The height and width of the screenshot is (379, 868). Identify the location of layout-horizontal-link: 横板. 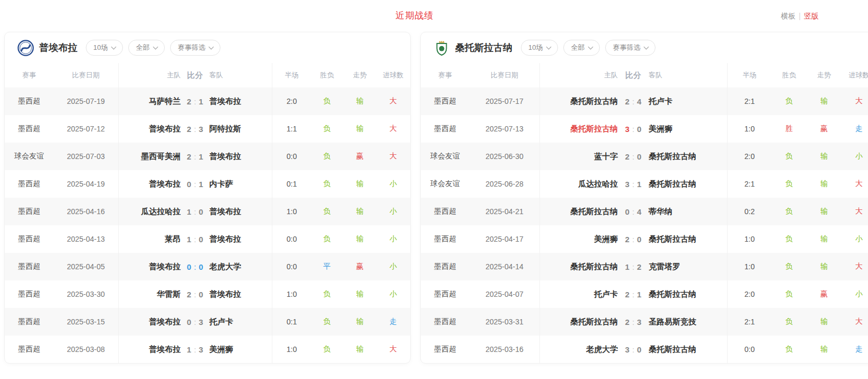
(788, 16).